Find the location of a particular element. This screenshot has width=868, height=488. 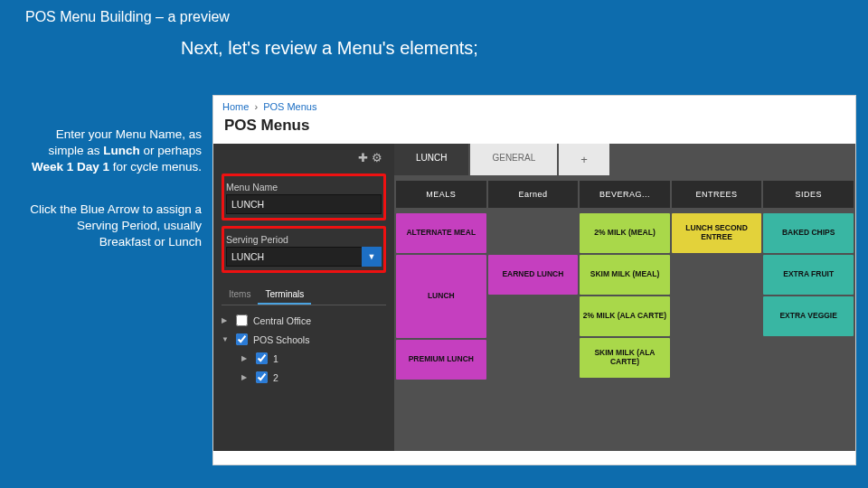

slide-title: POS Menu Building – a preview is located at coordinates (434, 13).